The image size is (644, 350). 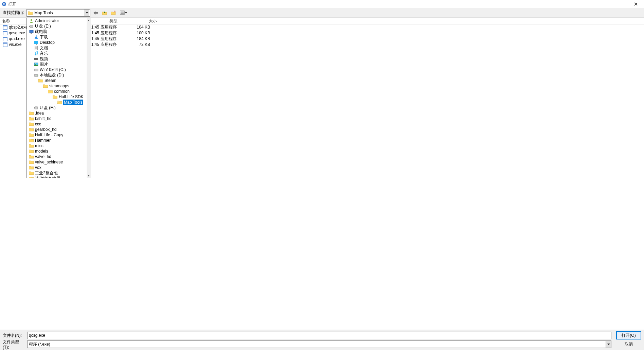 What do you see at coordinates (39, 146) in the screenshot?
I see `tree-item-label: misc` at bounding box center [39, 146].